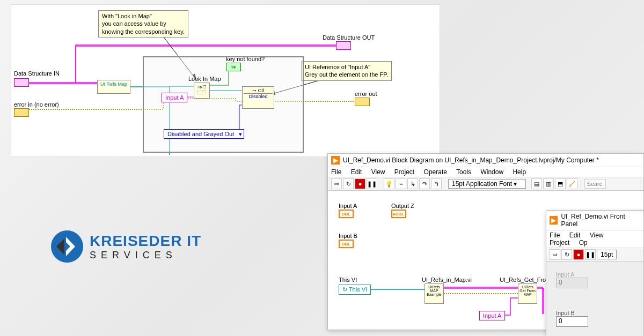  Describe the element at coordinates (366, 94) in the screenshot. I see `label-error-out: error out` at that location.